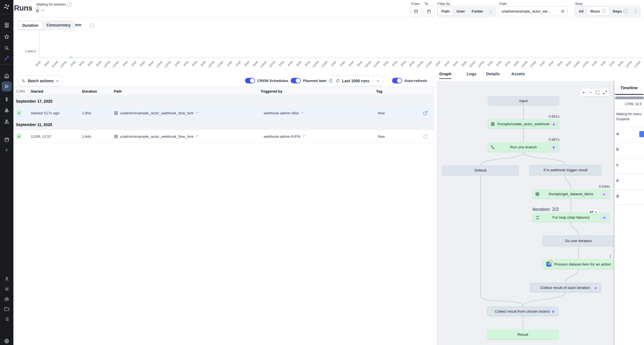  I want to click on windmill-logo-icon, so click(7, 7).